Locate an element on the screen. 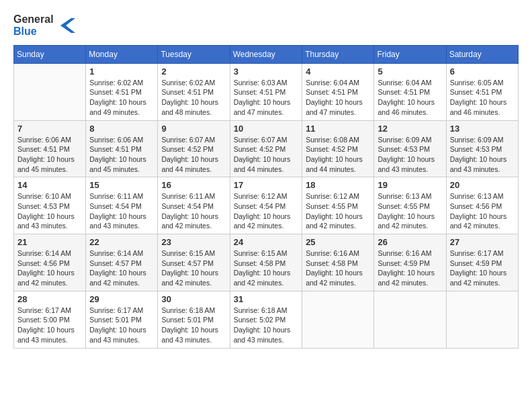 The image size is (532, 411). day-number: 11 is located at coordinates (338, 129).